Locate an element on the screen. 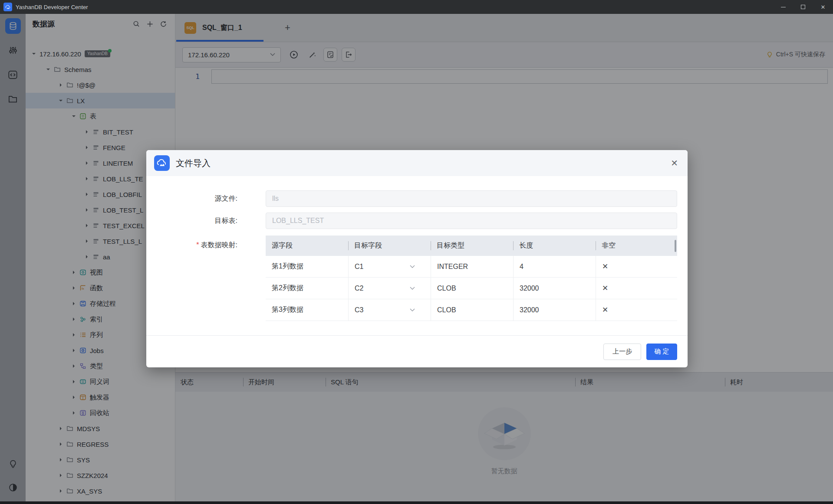  previous-step-button: 上一步 is located at coordinates (622, 352).